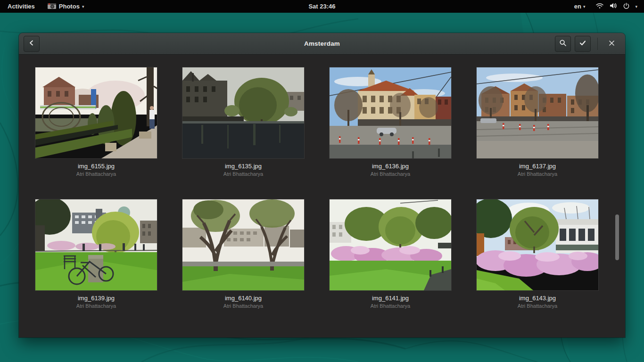 This screenshot has width=644, height=362. What do you see at coordinates (243, 254) in the screenshot?
I see `photo-cell: img_6140.jpg Atri Bhattacharya` at bounding box center [243, 254].